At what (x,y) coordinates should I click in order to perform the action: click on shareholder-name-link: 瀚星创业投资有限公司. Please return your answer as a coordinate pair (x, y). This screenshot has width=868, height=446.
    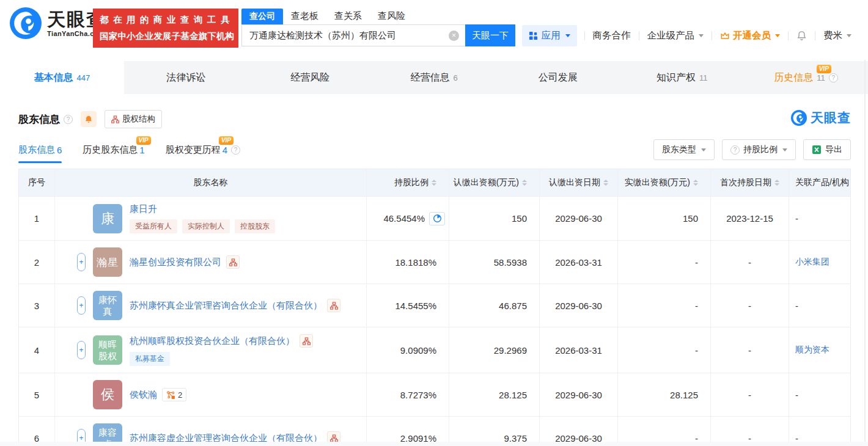
    Looking at the image, I should click on (175, 263).